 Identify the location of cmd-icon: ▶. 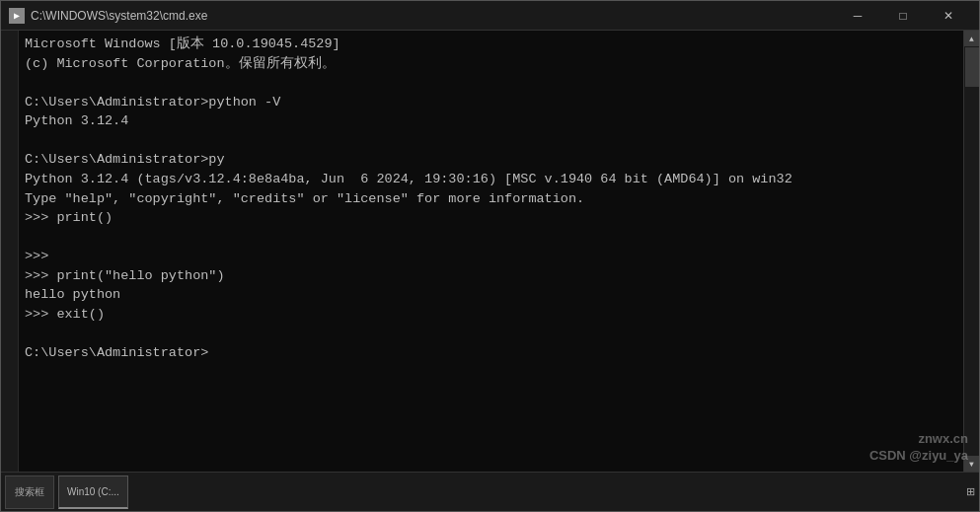
(17, 16).